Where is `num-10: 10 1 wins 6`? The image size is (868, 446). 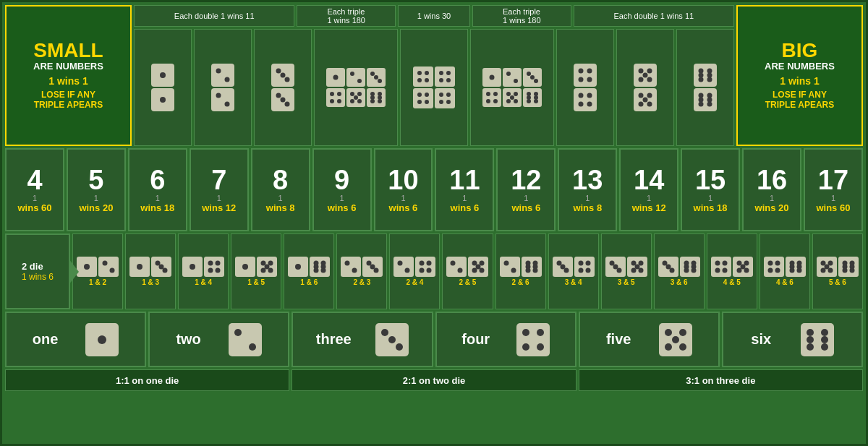 num-10: 10 1 wins 6 is located at coordinates (404, 189).